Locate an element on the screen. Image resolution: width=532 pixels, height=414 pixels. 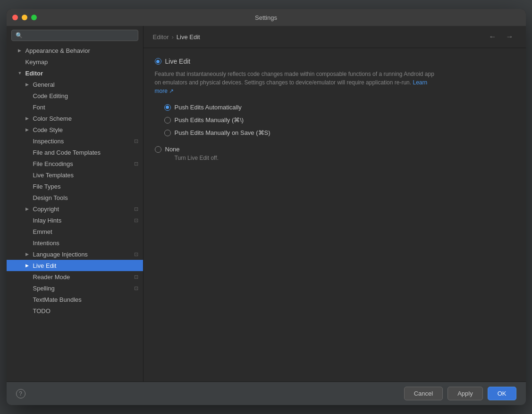
footer: ? Cancel Apply OK is located at coordinates (266, 393).